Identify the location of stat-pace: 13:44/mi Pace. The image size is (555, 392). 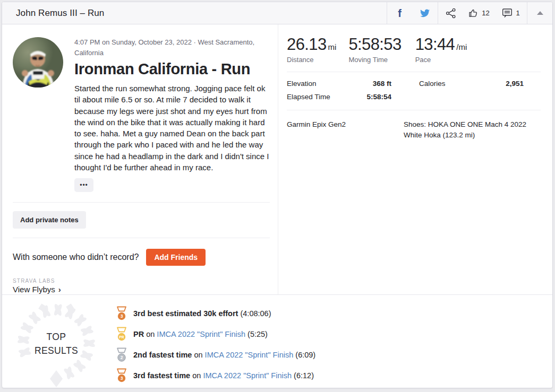
(441, 49).